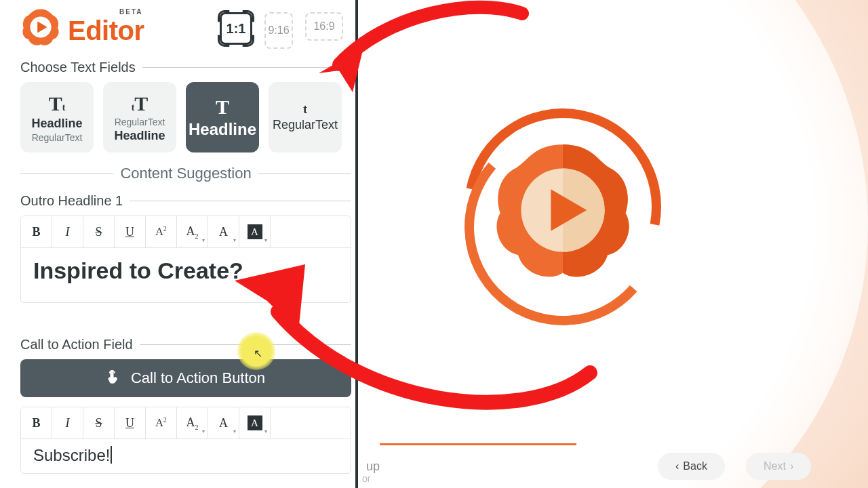 Image resolution: width=868 pixels, height=488 pixels. What do you see at coordinates (140, 136) in the screenshot?
I see `card-line2: Headline` at bounding box center [140, 136].